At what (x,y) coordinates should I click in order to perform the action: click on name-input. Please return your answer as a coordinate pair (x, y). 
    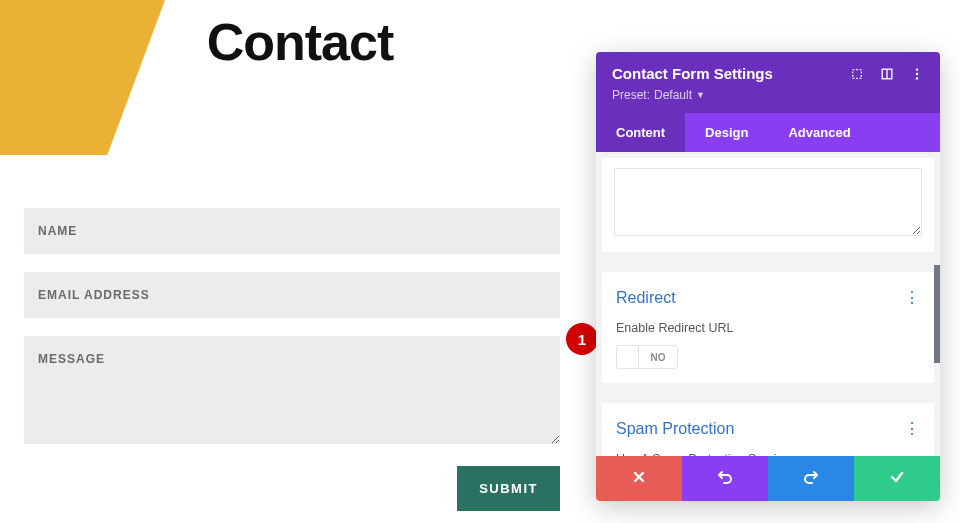
    Looking at the image, I should click on (292, 231).